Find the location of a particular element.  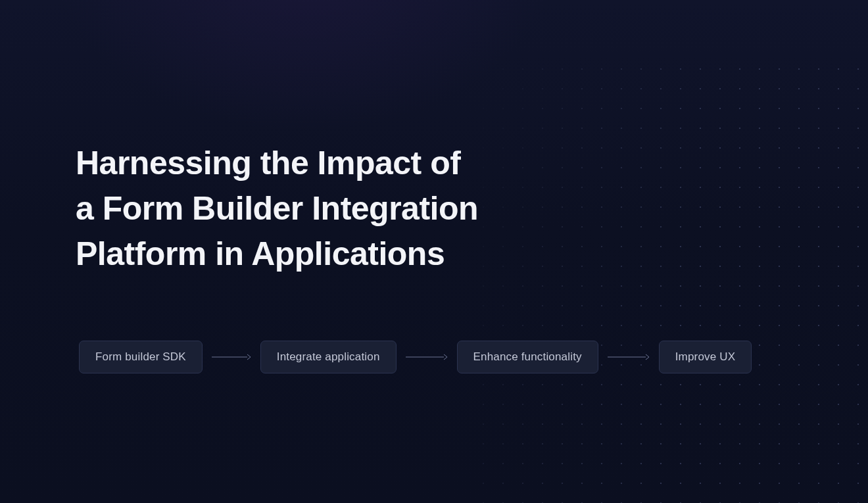

flow-step: Integrate application is located at coordinates (329, 357).